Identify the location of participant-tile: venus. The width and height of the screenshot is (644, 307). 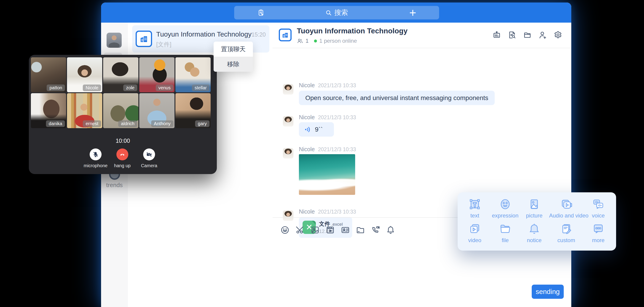
(157, 75).